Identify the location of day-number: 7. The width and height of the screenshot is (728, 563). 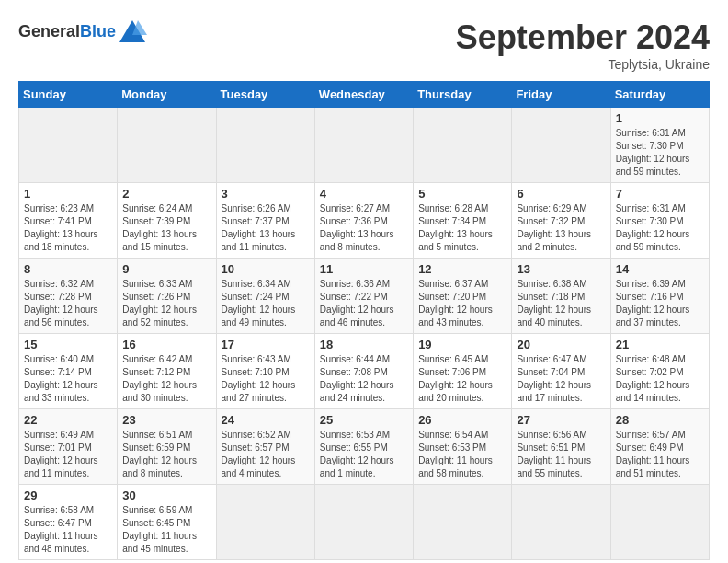
(660, 193).